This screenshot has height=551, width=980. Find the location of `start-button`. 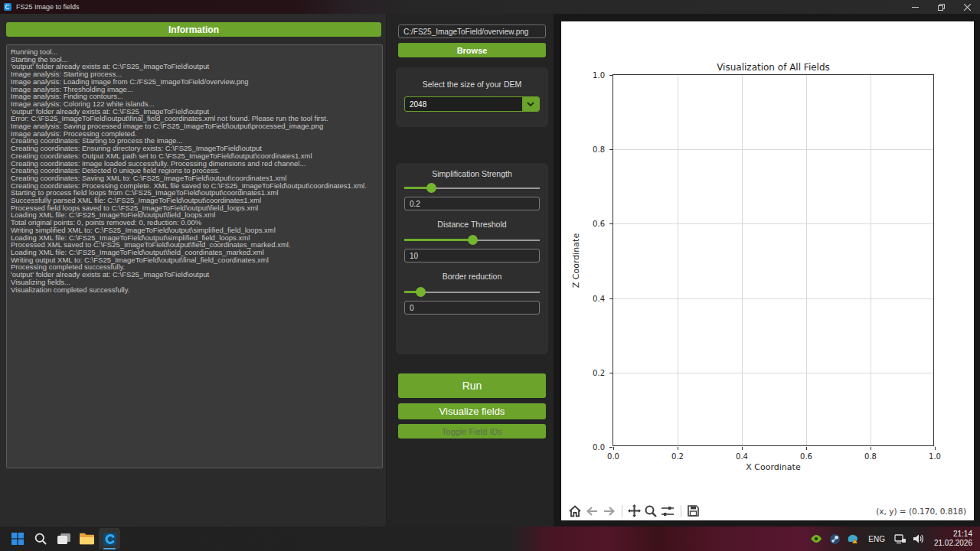

start-button is located at coordinates (18, 539).